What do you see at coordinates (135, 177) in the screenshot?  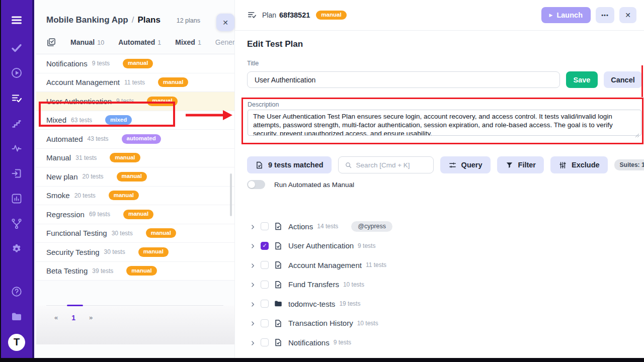 I see `plan-row: New plan 20 tests manual` at bounding box center [135, 177].